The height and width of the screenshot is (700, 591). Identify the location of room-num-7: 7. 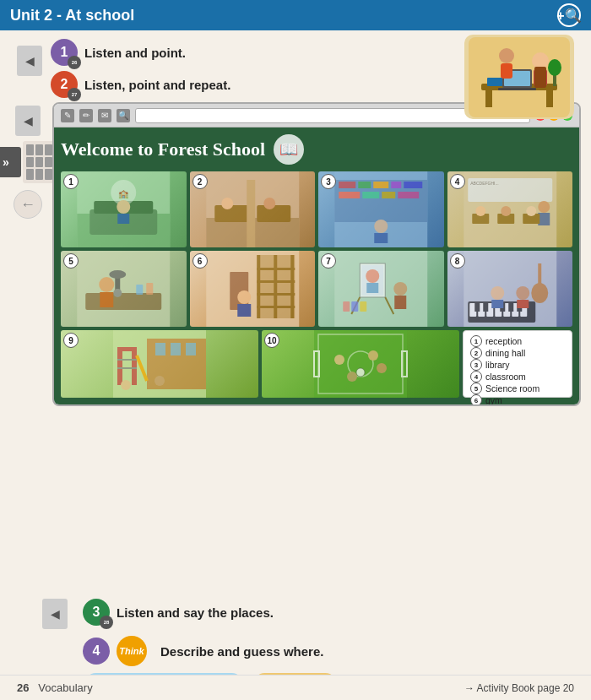
(328, 261).